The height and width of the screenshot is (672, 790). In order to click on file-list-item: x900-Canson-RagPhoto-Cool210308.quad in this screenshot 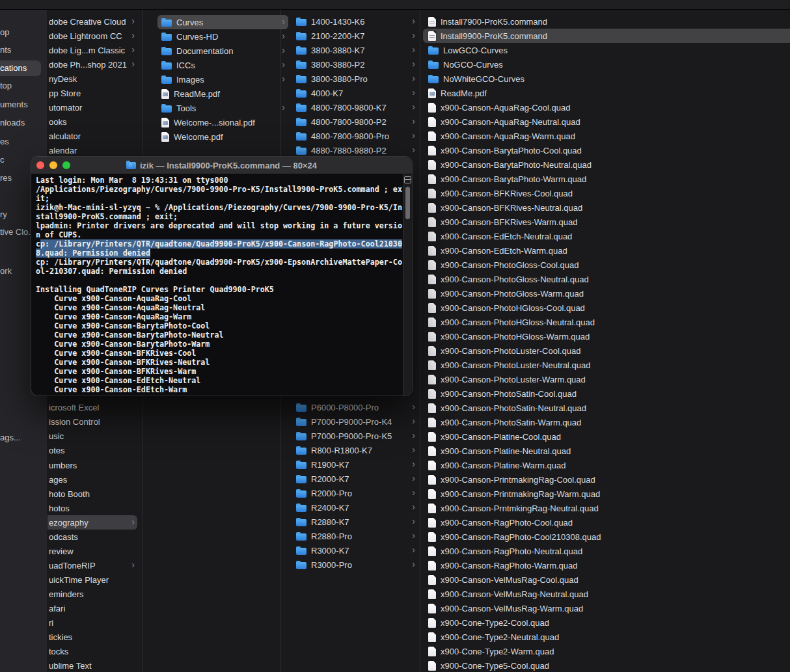, I will do `click(605, 537)`.